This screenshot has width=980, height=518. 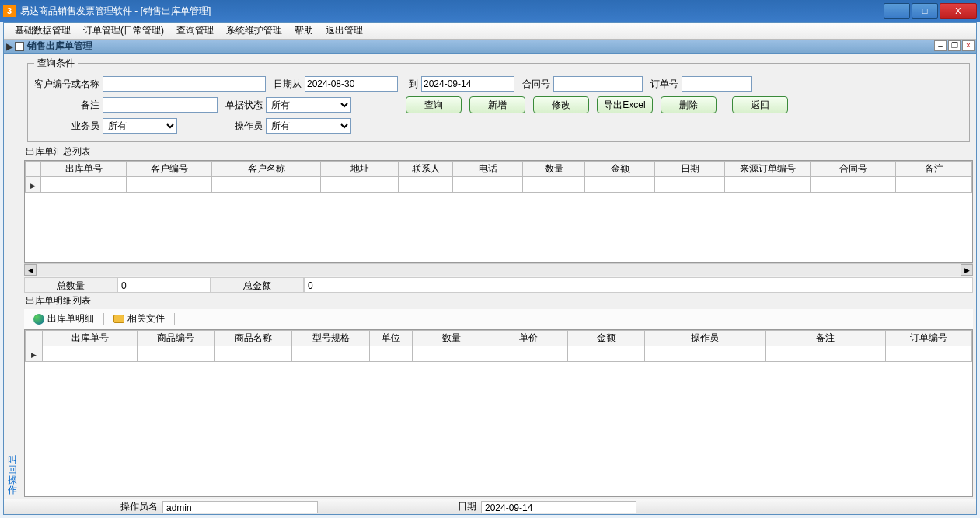 I want to click on subwindow-arrow-icon: ▶, so click(x=9, y=47).